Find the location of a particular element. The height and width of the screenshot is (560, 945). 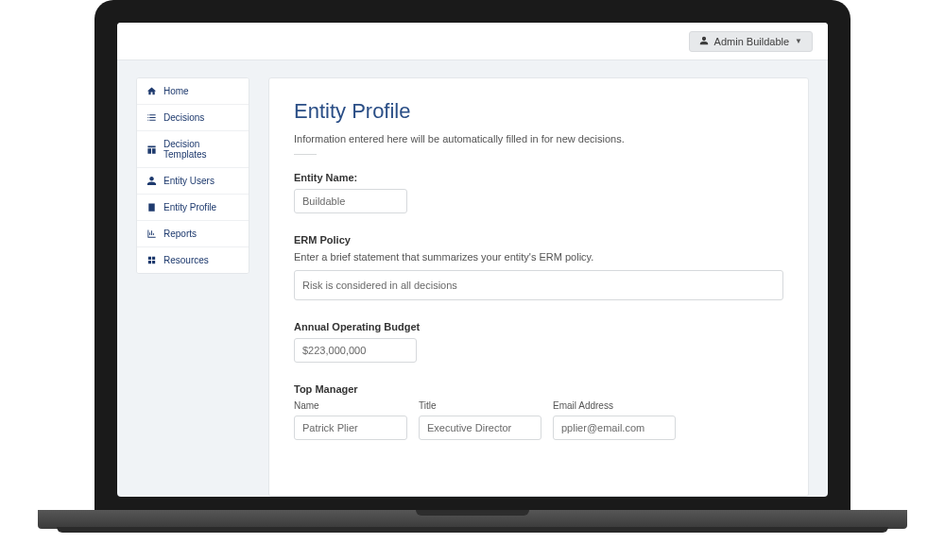

manager-email-col: Email Address is located at coordinates (614, 420).